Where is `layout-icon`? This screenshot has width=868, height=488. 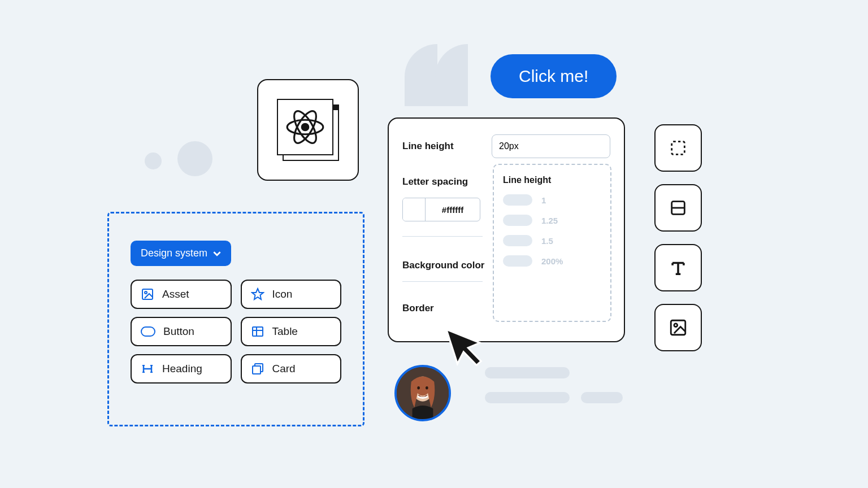 layout-icon is located at coordinates (678, 208).